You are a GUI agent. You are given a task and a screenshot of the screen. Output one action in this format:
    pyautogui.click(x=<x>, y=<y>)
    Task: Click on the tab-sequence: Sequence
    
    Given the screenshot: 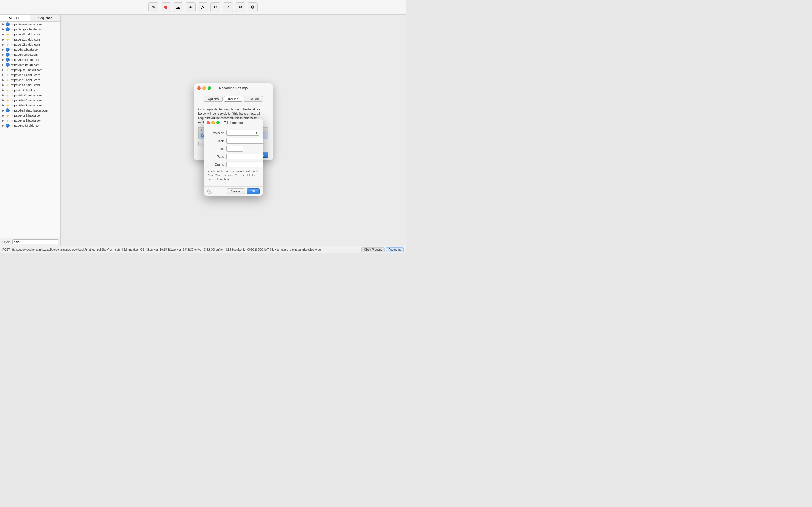 What is the action you would take?
    pyautogui.click(x=45, y=18)
    